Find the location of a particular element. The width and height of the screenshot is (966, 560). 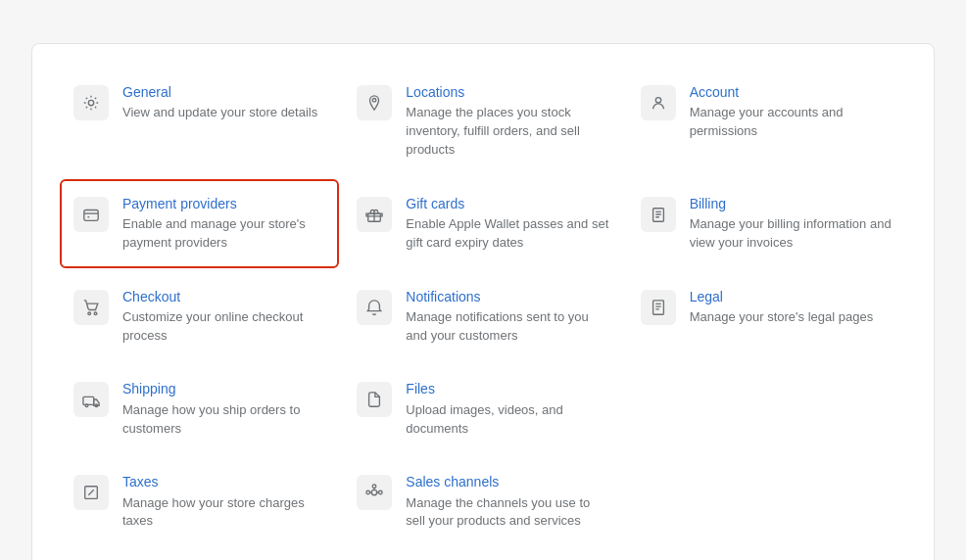

setting-desc-shipping: Manage how you ship orders to customers is located at coordinates (223, 420).